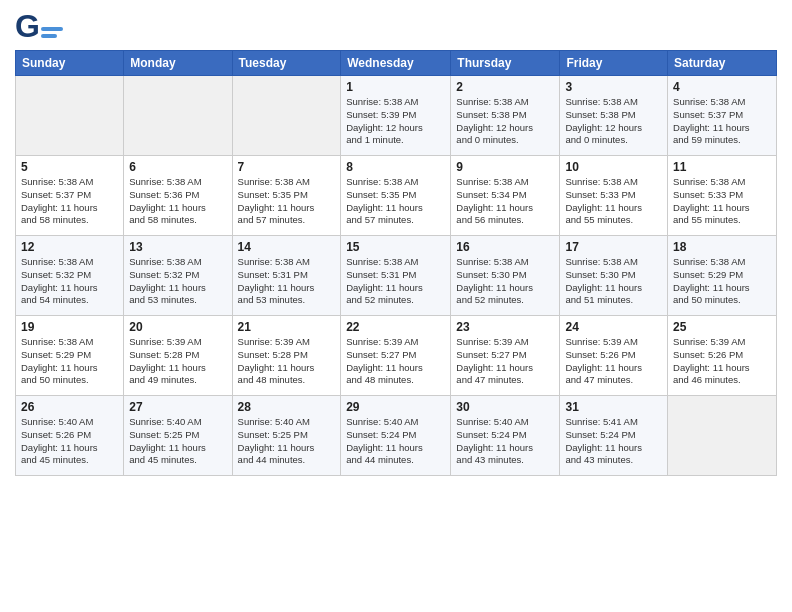 The height and width of the screenshot is (612, 792). What do you see at coordinates (178, 167) in the screenshot?
I see `day-number: 6` at bounding box center [178, 167].